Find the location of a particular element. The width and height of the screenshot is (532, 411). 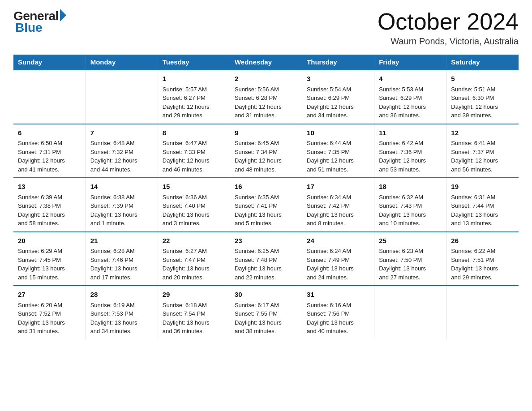

calendar-cell: 24Sunrise: 6:24 AM Sunset: 7:49 PM Dayli… is located at coordinates (339, 259).